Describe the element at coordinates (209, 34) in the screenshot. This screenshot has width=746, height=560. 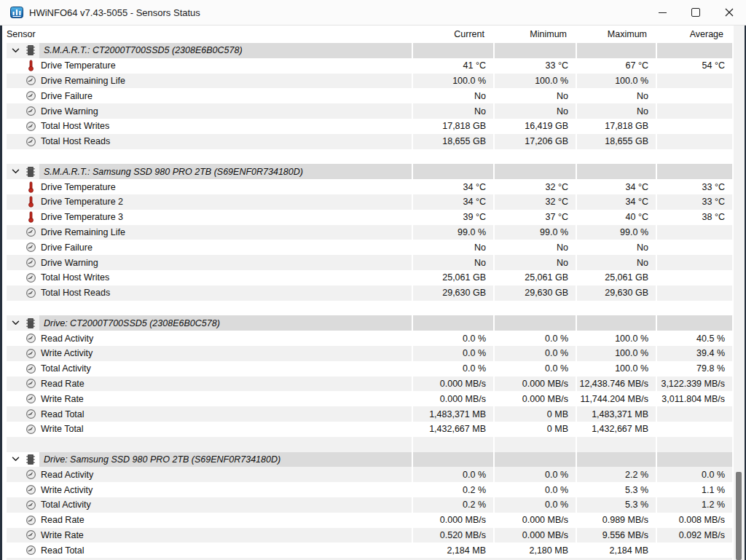
I see `column-header-sensor: Sensor` at that location.